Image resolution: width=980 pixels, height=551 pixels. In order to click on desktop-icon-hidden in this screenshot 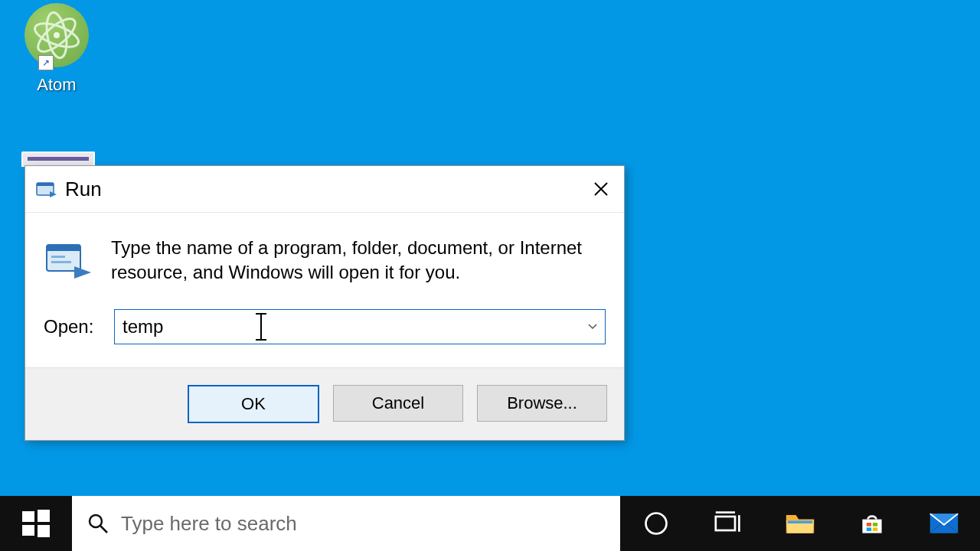, I will do `click(58, 159)`.